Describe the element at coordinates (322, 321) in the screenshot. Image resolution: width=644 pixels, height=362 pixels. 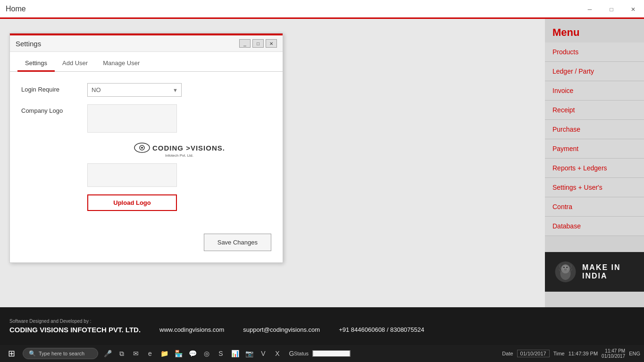
I see `footer-designed-by: Software Designed and Developed by :` at that location.